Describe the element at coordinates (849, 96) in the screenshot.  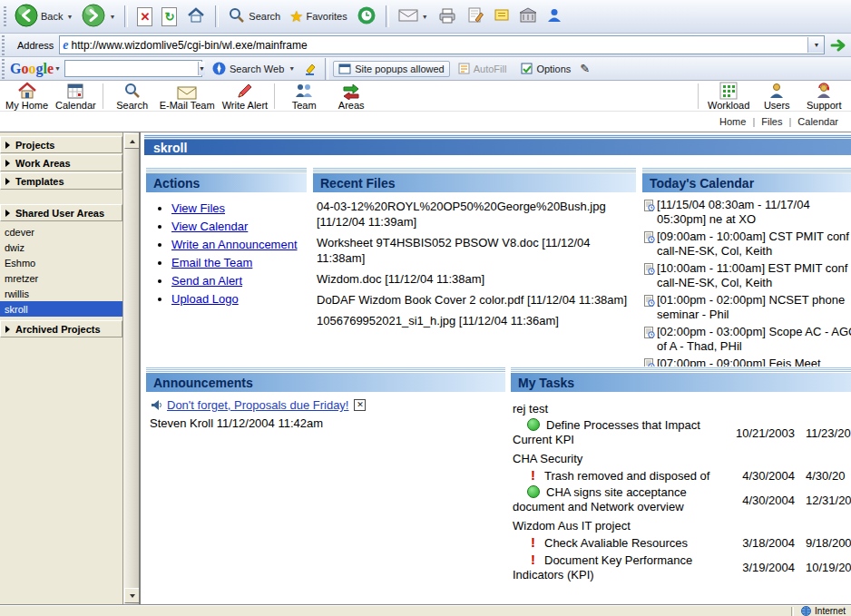
I see `app-toolbar-about: ?About` at that location.